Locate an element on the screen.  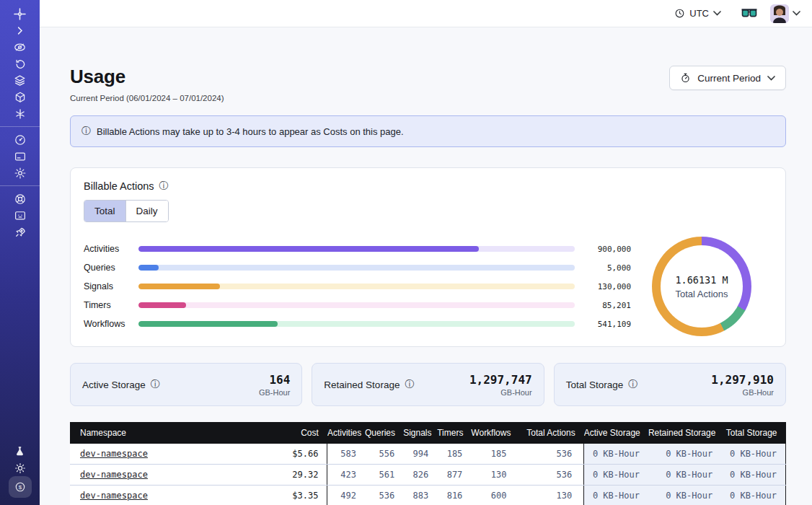
col-active-storage: Active Storage is located at coordinates (616, 433).